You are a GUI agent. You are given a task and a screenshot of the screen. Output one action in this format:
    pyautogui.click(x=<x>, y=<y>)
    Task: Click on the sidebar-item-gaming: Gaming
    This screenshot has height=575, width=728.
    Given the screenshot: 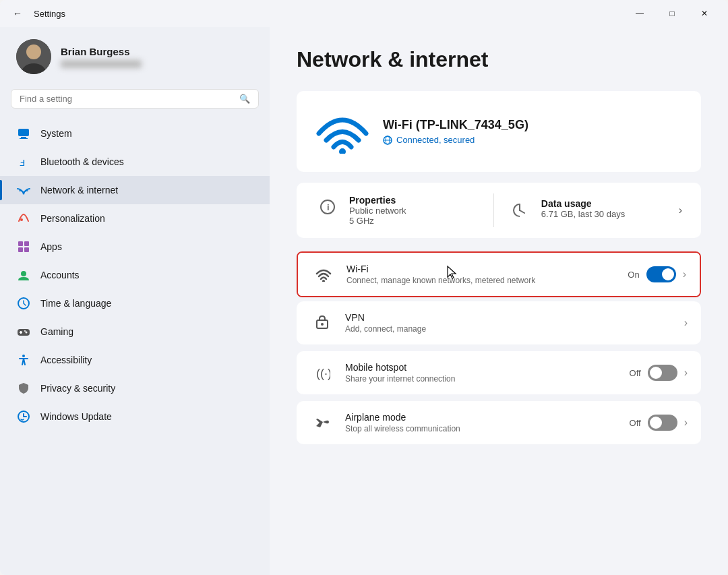 What is the action you would take?
    pyautogui.click(x=135, y=332)
    